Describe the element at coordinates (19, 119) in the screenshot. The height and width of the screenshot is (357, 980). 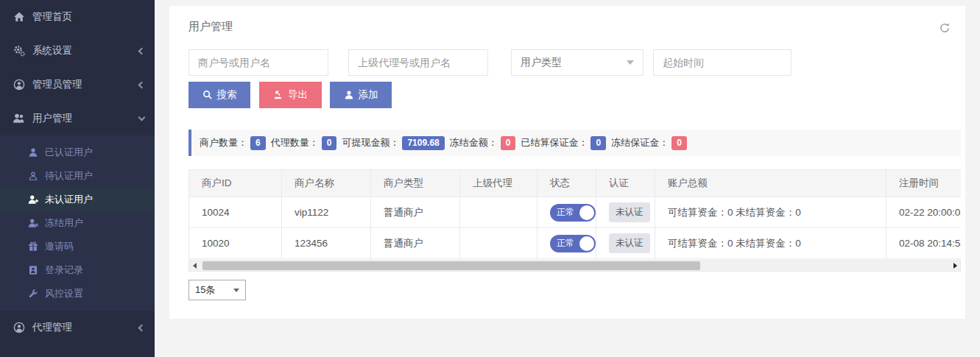
I see `users-icon` at that location.